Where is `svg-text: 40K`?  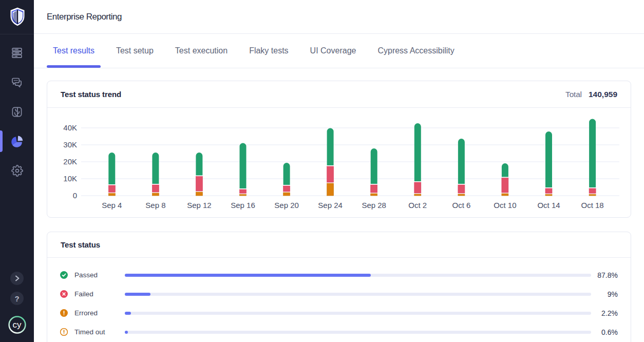 svg-text: 40K is located at coordinates (70, 127).